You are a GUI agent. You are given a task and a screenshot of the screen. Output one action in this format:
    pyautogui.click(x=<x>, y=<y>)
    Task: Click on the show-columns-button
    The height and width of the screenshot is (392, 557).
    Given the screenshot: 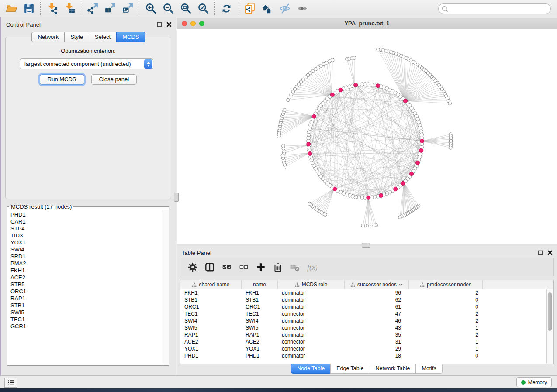 What is the action you would take?
    pyautogui.click(x=210, y=267)
    